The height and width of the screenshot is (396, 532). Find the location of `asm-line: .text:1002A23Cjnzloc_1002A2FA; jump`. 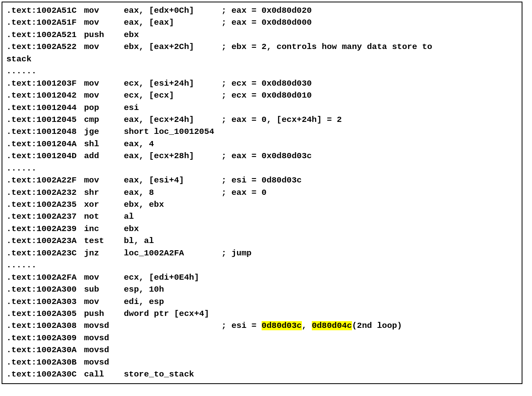

asm-line: .text:1002A23Cjnzloc_1002A2FA; jump is located at coordinates (262, 253).